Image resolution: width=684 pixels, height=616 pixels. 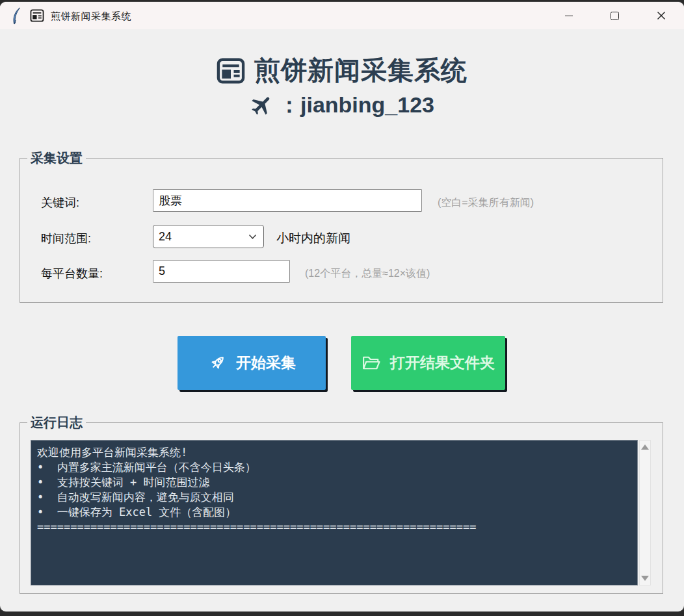 What do you see at coordinates (367, 274) in the screenshot?
I see `per-platform-count-hint: (12个平台，总量≈12×该值)` at bounding box center [367, 274].